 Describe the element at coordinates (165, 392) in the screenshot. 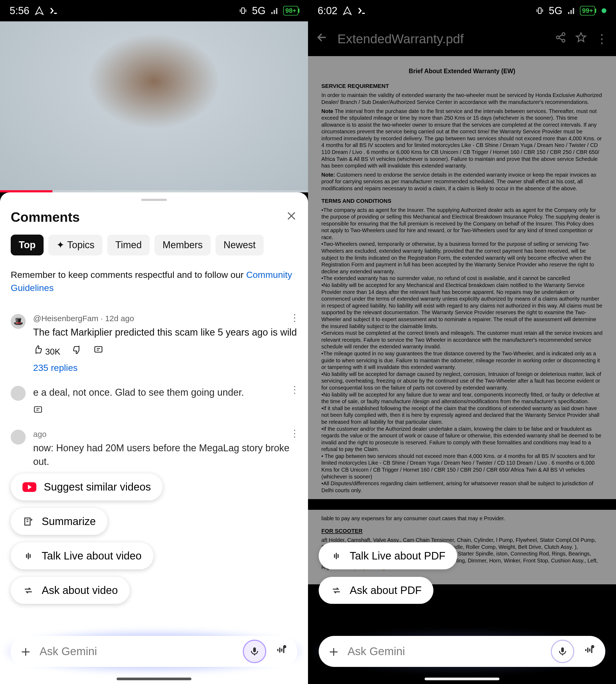

I see `comment-text: e a deal, not once. Glad to see them goi…` at that location.